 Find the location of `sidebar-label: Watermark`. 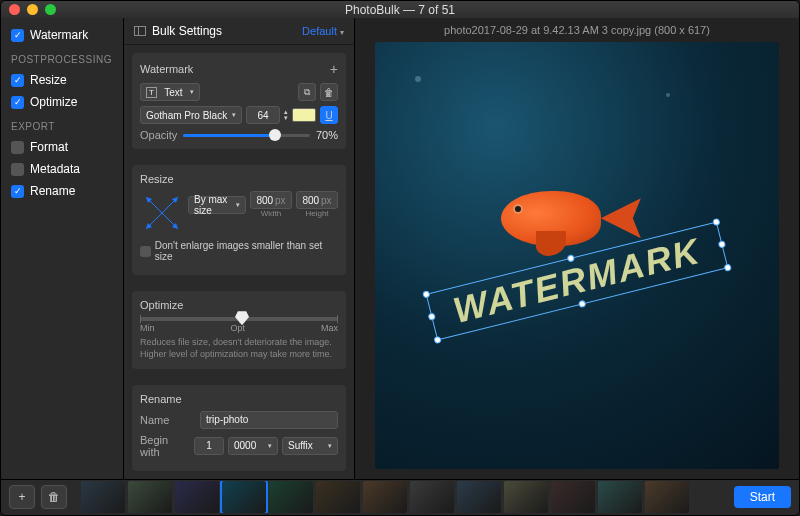

sidebar-label: Watermark is located at coordinates (59, 35).